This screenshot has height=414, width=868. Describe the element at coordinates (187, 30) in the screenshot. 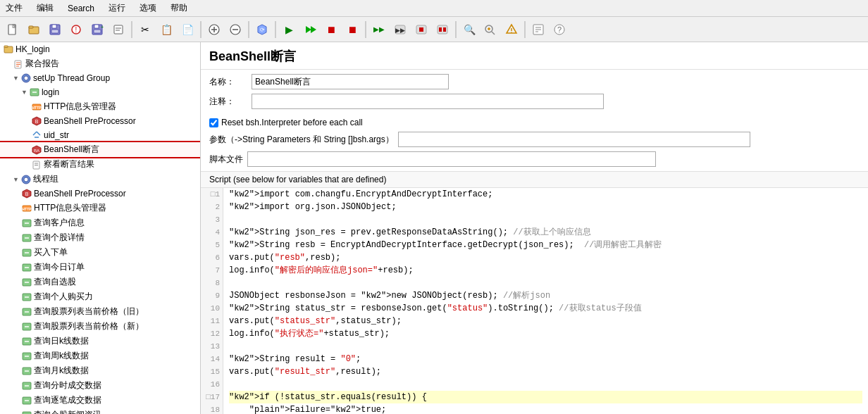

I see `toolbar-paste: 📄` at that location.